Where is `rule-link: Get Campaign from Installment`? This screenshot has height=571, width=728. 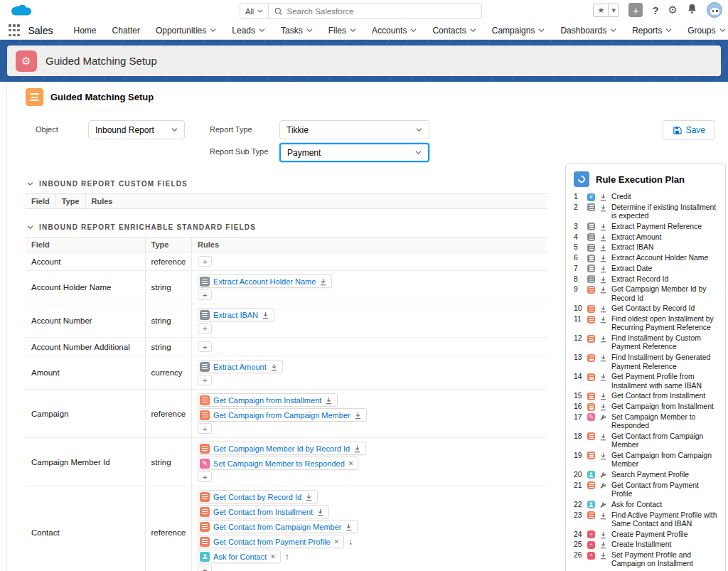 rule-link: Get Campaign from Installment is located at coordinates (267, 400).